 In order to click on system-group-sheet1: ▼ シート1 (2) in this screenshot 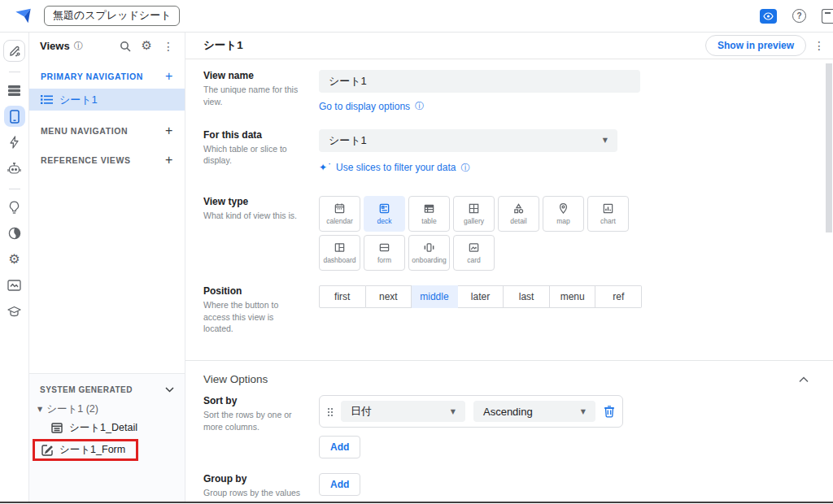, I will do `click(107, 409)`.